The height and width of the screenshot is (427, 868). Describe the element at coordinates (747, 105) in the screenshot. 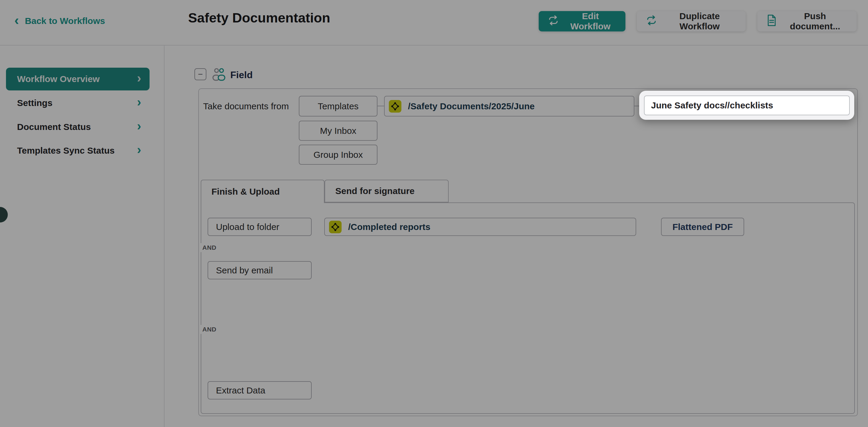

I see `spotlight-card` at that location.